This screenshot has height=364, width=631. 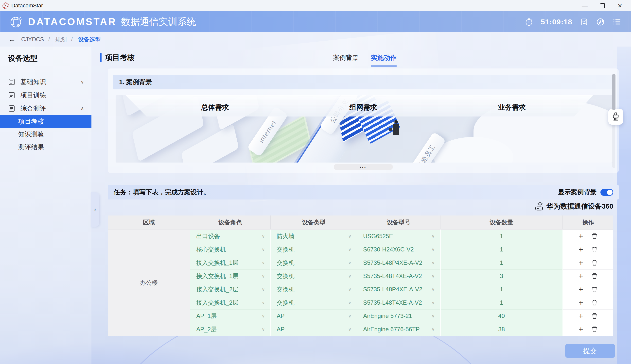 I want to click on show-case-background-toggle, so click(x=607, y=192).